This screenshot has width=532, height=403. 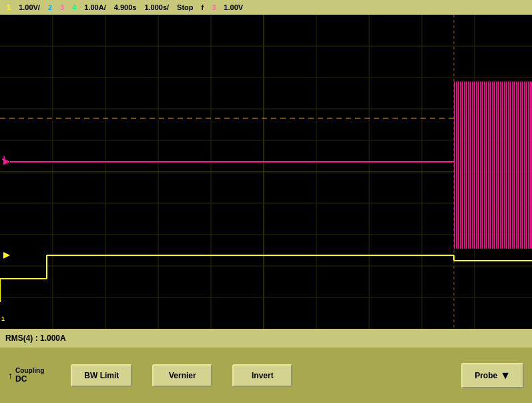 I want to click on probe-group: Probe ▼, so click(x=493, y=376).